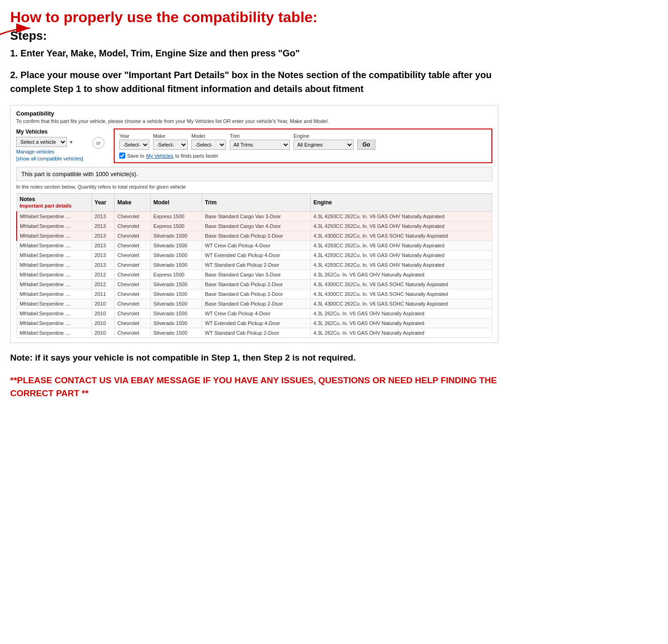  Describe the element at coordinates (50, 152) in the screenshot. I see `manage-vehicles-link: Manage vehicles` at that location.